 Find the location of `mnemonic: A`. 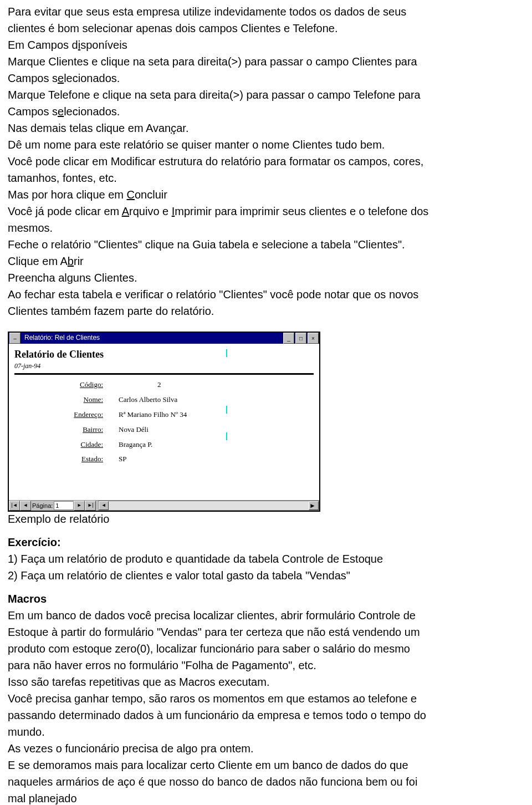

mnemonic: A is located at coordinates (125, 211).